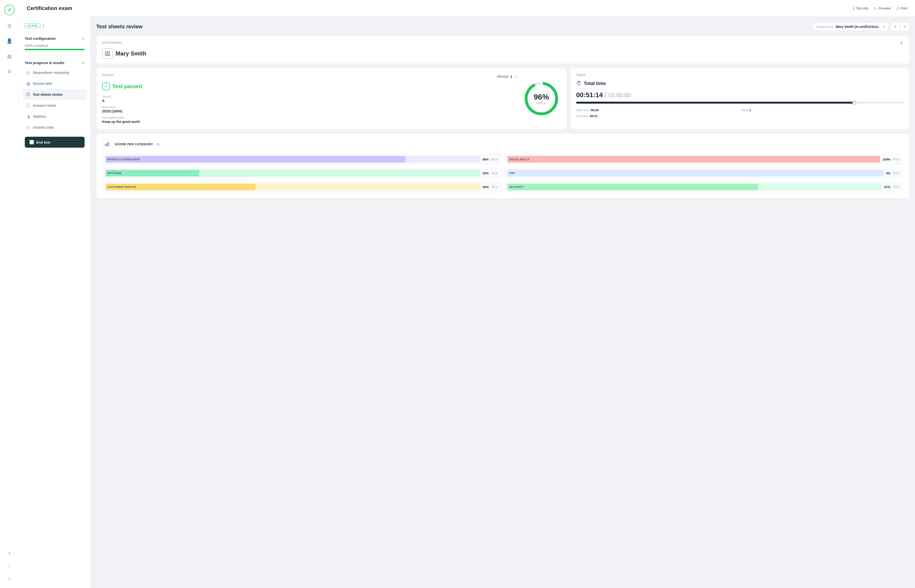  What do you see at coordinates (309, 120) in the screenshot?
I see `descriptive-grade-item: Descriptive grade Keep up the good work!` at bounding box center [309, 120].